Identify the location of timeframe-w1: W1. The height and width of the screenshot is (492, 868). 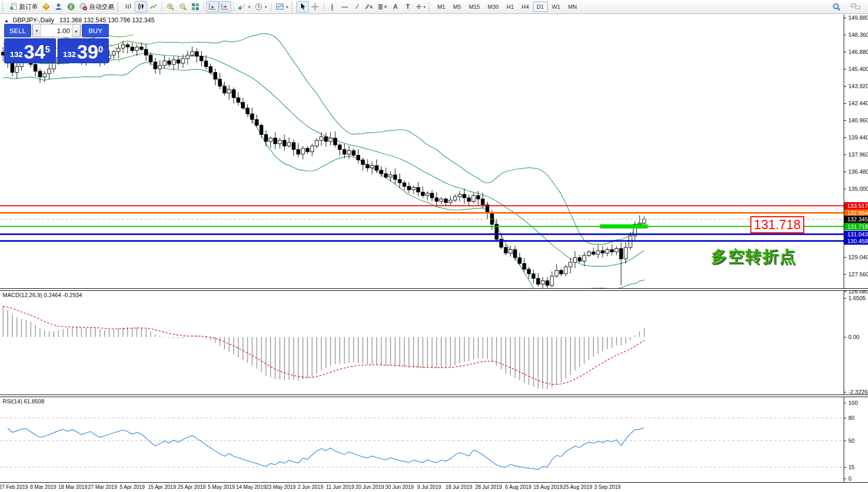
(557, 7).